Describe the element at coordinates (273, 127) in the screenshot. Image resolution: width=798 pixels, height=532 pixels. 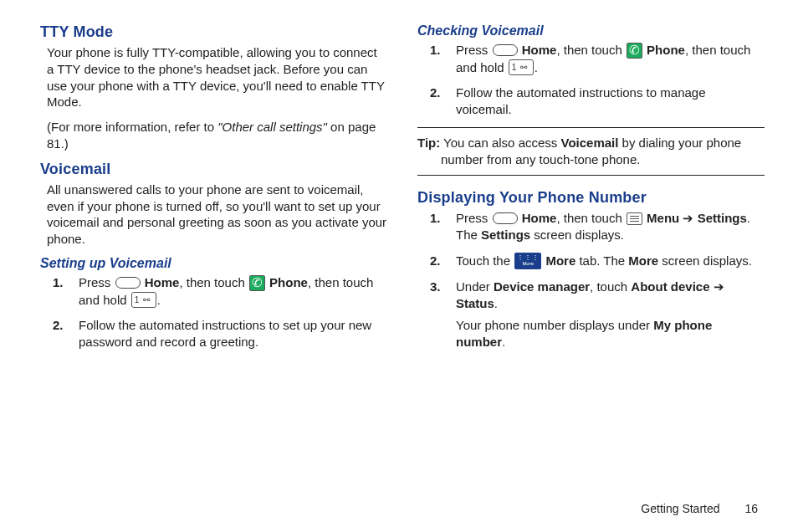
I see `reference-link-text: "Other call settings"` at that location.